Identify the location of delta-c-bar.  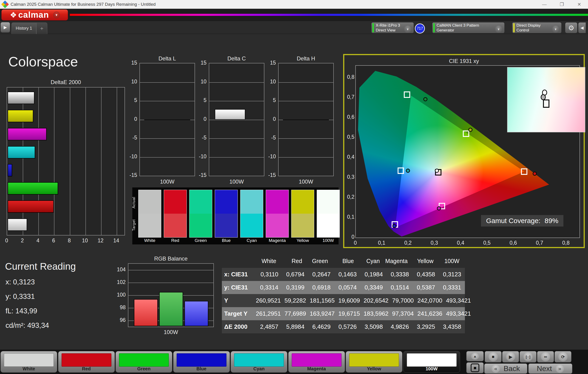
(230, 114).